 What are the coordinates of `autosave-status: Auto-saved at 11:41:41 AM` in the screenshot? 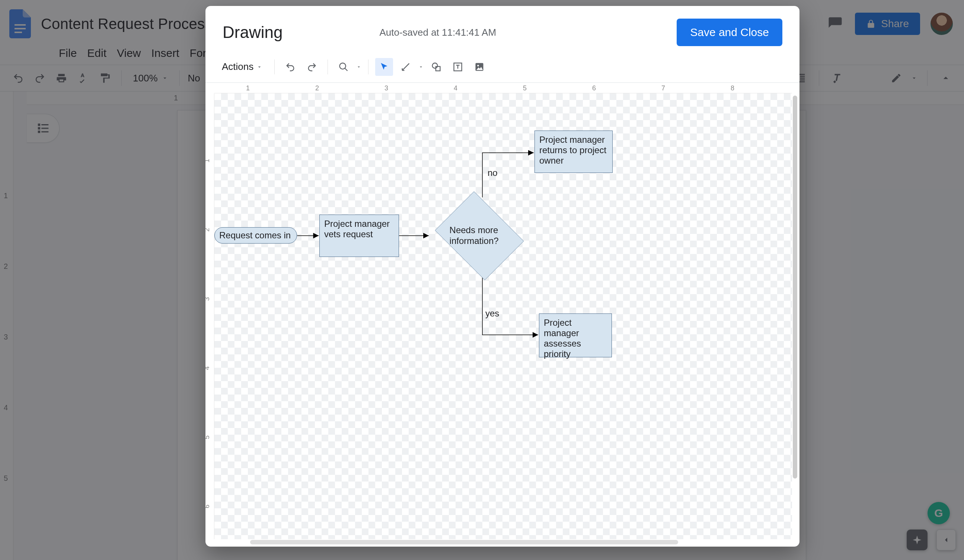 It's located at (438, 32).